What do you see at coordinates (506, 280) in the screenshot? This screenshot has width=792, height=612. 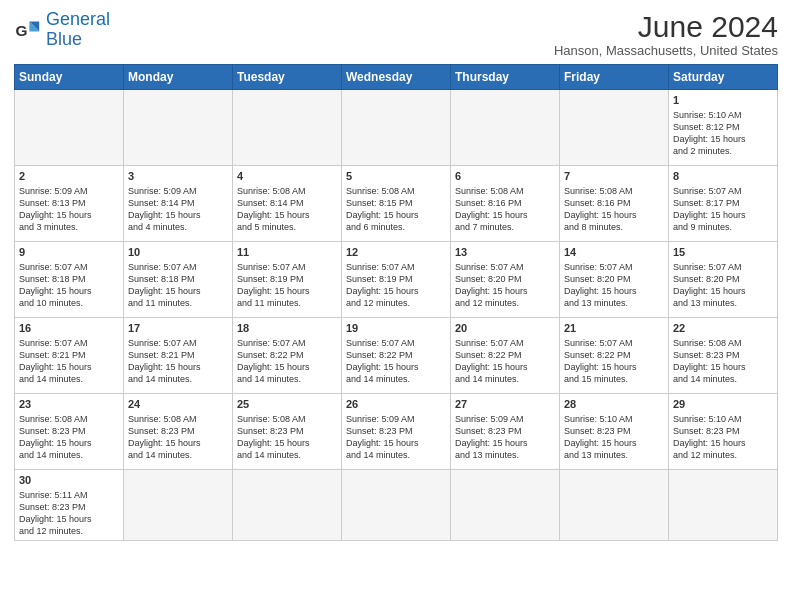 I see `calendar-cell: 13Sunrise: 5:07 AM Sunset: 8:20 PM Dayli…` at bounding box center [506, 280].